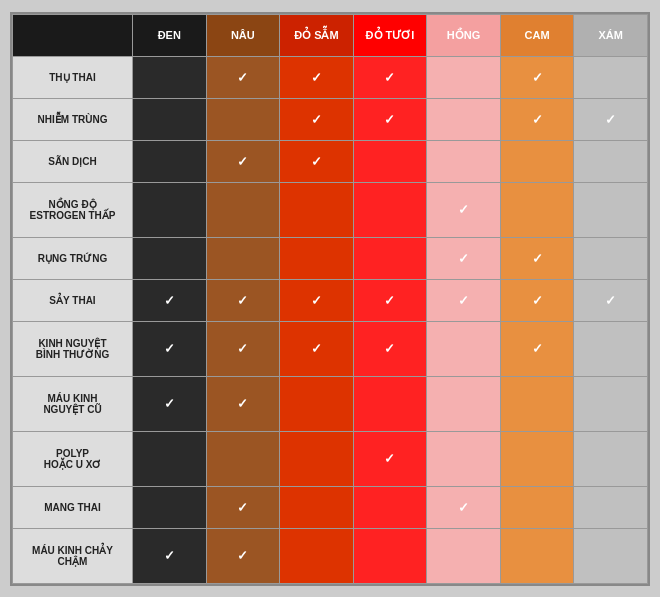 The height and width of the screenshot is (597, 660). I want to click on cell-dosam-row4, so click(317, 258).